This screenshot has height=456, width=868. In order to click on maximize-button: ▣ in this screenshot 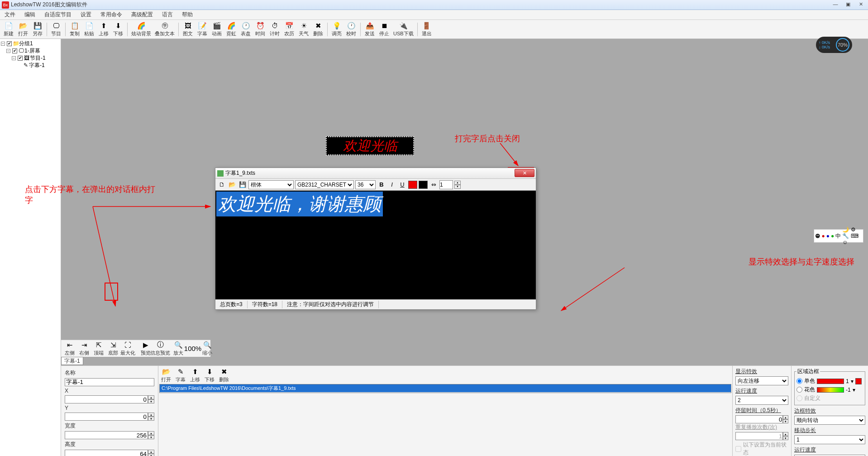, I will do `click(848, 4)`.